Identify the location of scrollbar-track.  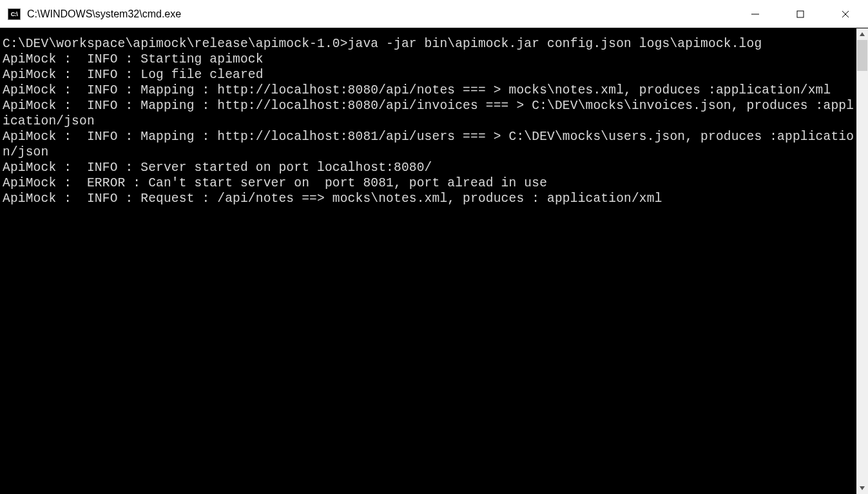
(862, 267).